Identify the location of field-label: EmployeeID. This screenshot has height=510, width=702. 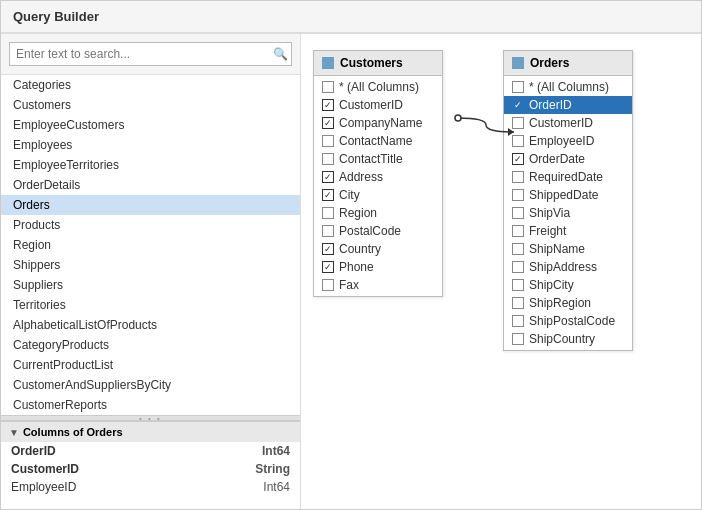
(562, 141).